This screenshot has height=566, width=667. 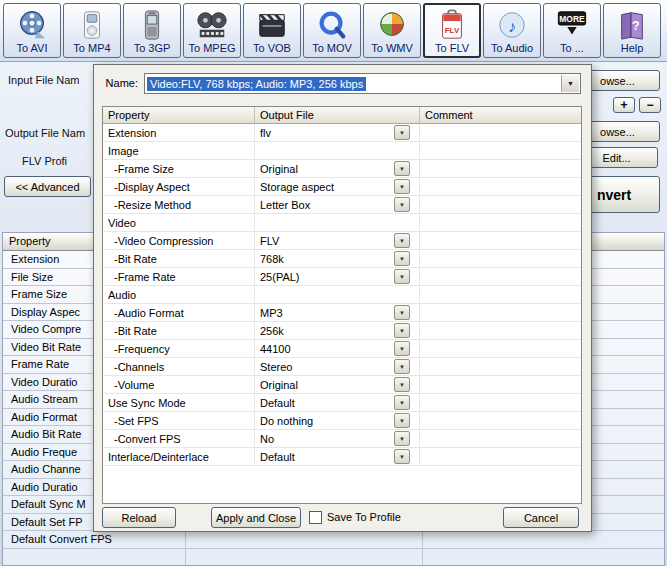 What do you see at coordinates (572, 30) in the screenshot?
I see `toolbar-button-to-more: MORETo ...` at bounding box center [572, 30].